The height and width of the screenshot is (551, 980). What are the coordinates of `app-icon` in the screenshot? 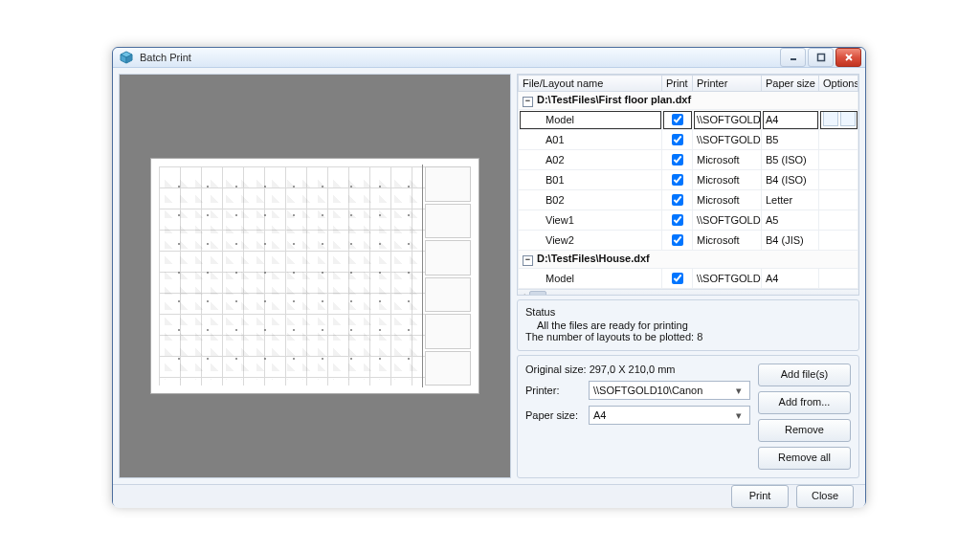 It's located at (126, 57).